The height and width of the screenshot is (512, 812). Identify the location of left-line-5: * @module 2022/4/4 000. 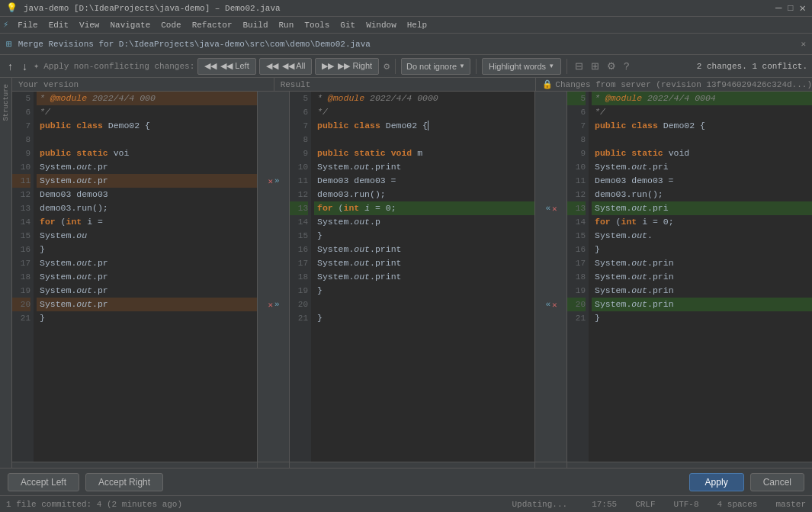
(146, 98).